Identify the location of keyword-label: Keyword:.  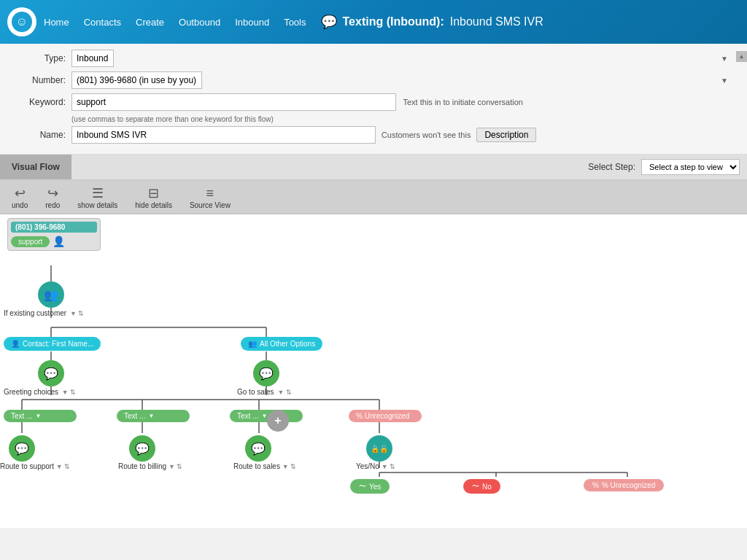
(40, 102).